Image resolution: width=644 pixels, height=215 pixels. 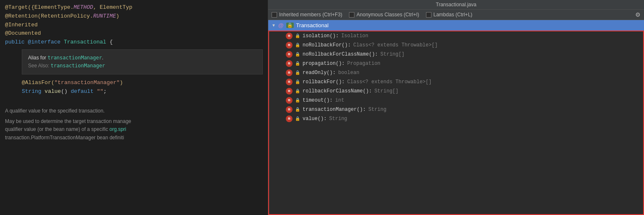 I want to click on member-rollback-for-classname: m 🔒 rollbackForClassName(): String[], so click(x=456, y=91).